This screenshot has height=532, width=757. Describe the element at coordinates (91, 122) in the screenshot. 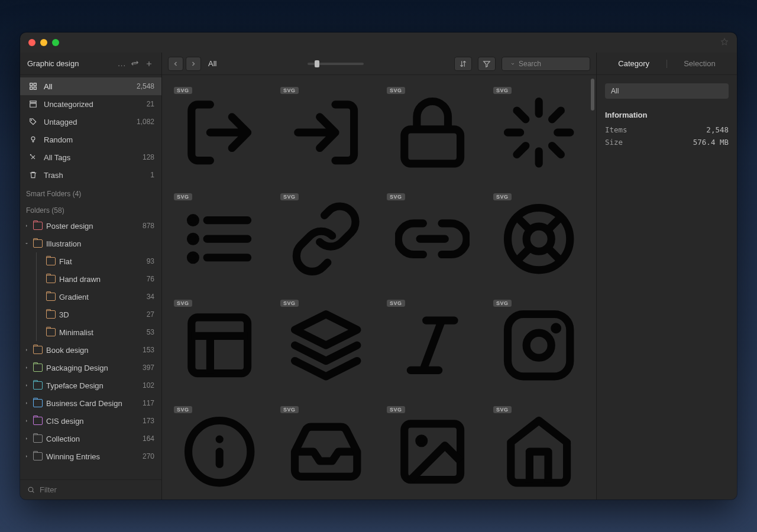

I see `sidebar-item-untagged: Untagged 1,082` at that location.